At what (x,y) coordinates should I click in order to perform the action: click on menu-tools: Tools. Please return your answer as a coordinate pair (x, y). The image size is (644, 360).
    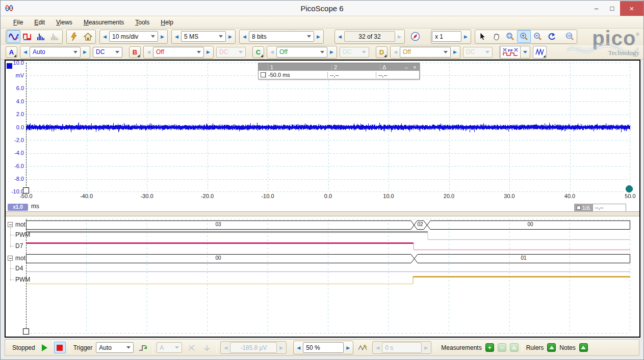
    Looking at the image, I should click on (142, 22).